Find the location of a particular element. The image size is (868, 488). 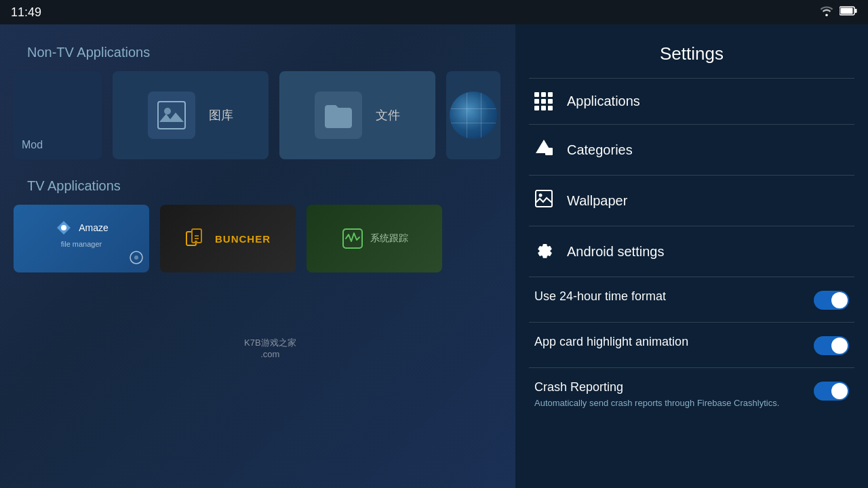

toggle-row-highlight: App card highlight animation is located at coordinates (692, 345).